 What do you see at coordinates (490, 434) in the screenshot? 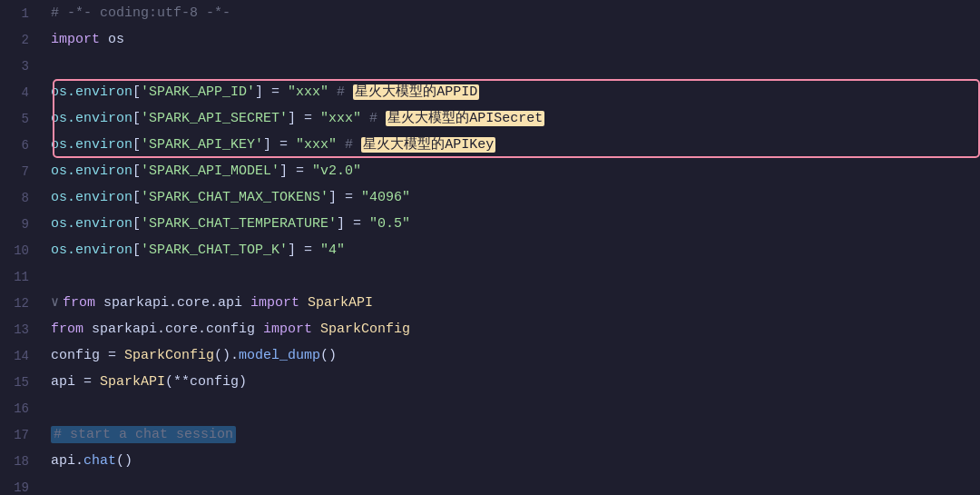
I see `code-line-17: 17 # start a chat session` at bounding box center [490, 434].